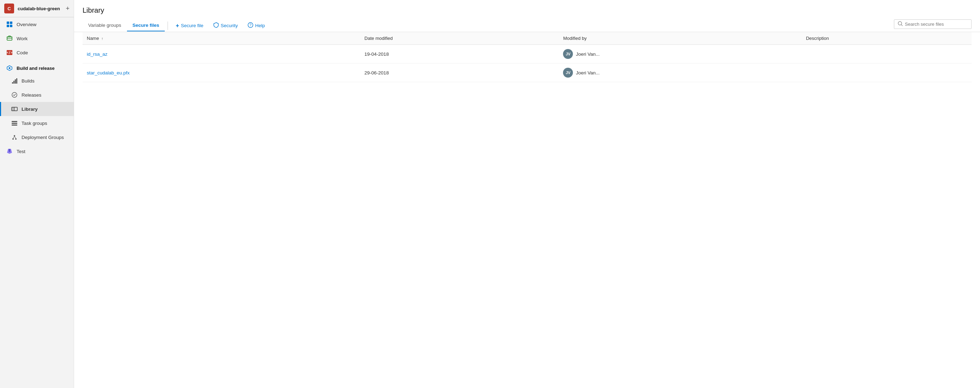 The image size is (980, 388). What do you see at coordinates (10, 68) in the screenshot?
I see `build-icon` at bounding box center [10, 68].